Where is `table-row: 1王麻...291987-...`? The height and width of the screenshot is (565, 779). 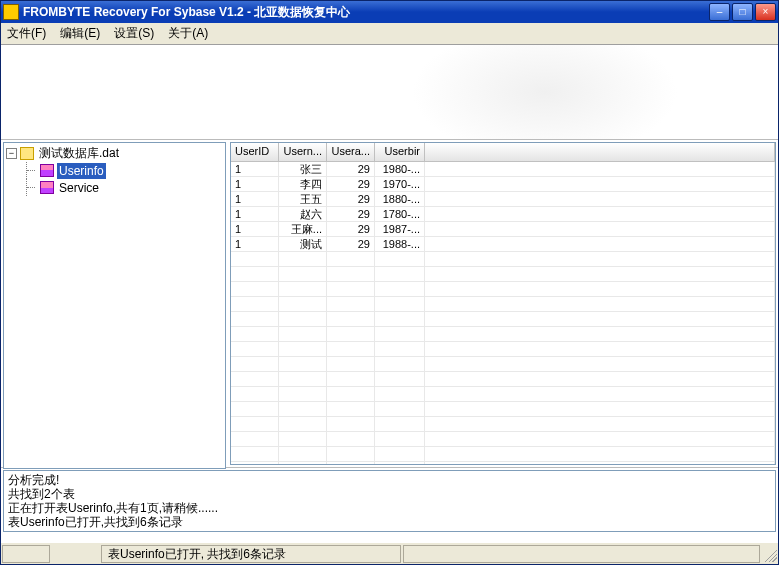
table-row: 1王麻...291987-... is located at coordinates (503, 230).